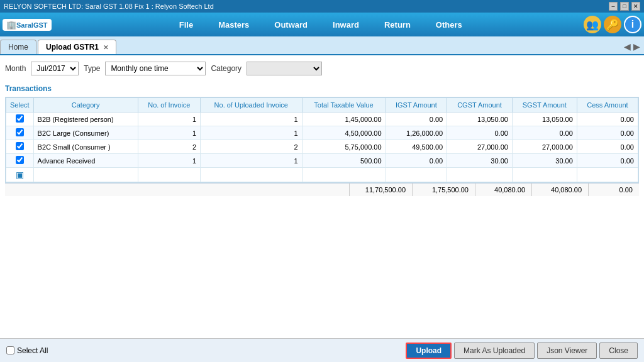  Describe the element at coordinates (480, 161) in the screenshot. I see `row-cgst: 30.00` at that location.